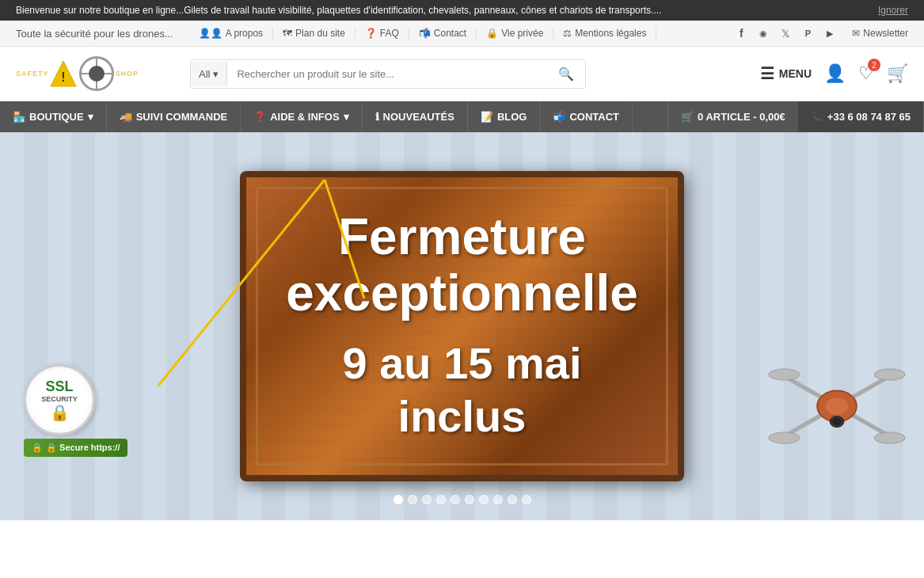 The height and width of the screenshot is (578, 924). Describe the element at coordinates (424, 33) in the screenshot. I see `contact-icon: 📬` at that location.